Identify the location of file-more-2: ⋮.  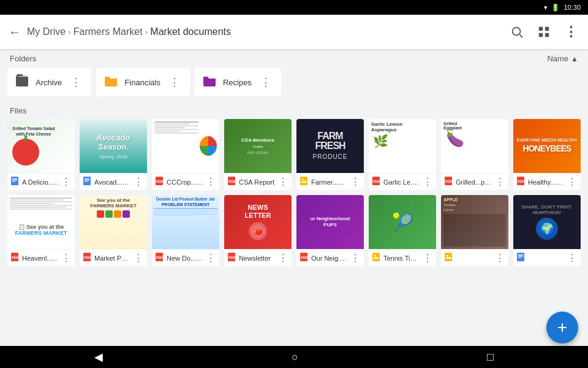
(211, 182).